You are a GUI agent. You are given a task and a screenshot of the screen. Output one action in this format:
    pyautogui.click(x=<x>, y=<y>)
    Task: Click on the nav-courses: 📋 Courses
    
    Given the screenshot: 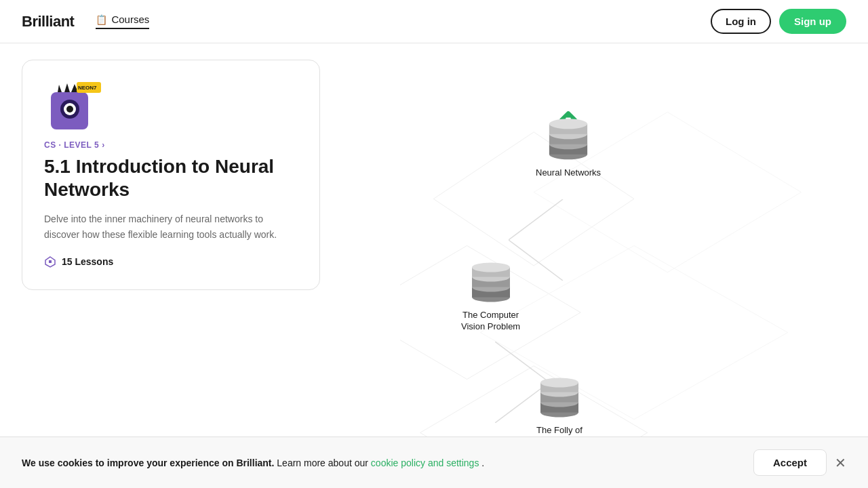 What is the action you would take?
    pyautogui.click(x=122, y=22)
    